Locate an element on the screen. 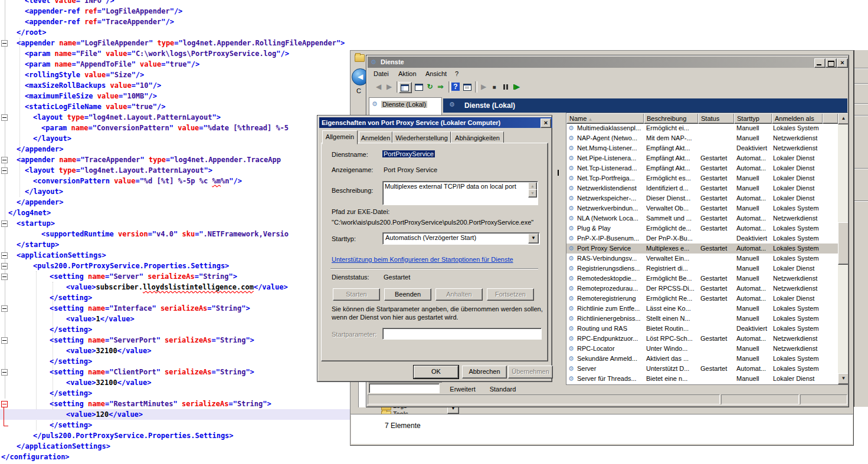  service-row: ⚙Plug & PlayErmöglicht de...GestartetAut… is located at coordinates (702, 229).